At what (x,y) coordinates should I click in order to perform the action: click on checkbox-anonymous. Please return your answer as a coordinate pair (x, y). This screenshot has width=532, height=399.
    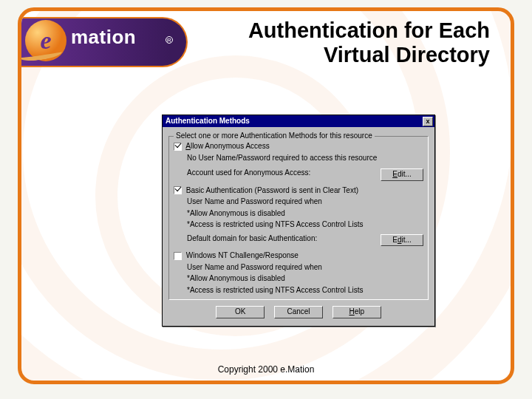
    Looking at the image, I should click on (177, 146).